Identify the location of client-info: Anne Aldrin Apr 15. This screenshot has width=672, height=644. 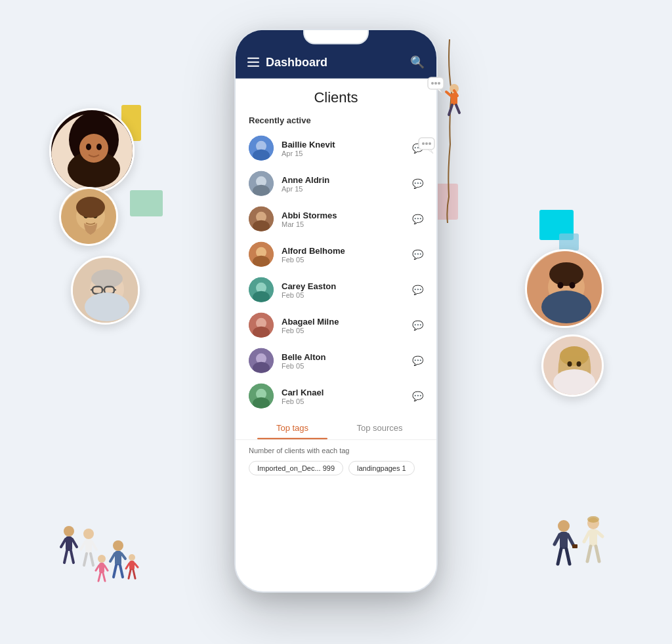
(343, 184).